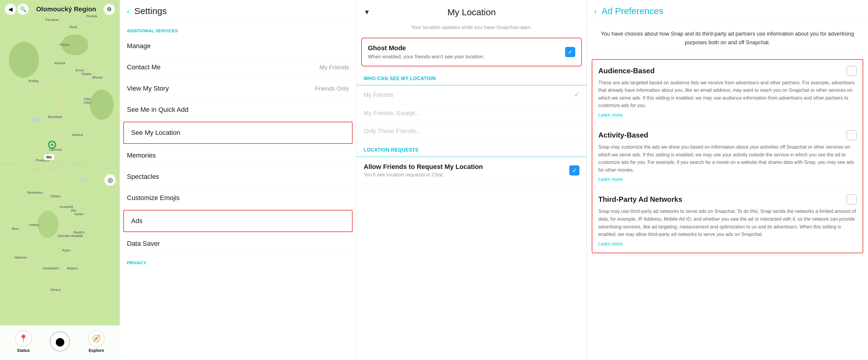 The height and width of the screenshot is (360, 868). What do you see at coordinates (111, 180) in the screenshot?
I see `target-icon: ◎` at bounding box center [111, 180].